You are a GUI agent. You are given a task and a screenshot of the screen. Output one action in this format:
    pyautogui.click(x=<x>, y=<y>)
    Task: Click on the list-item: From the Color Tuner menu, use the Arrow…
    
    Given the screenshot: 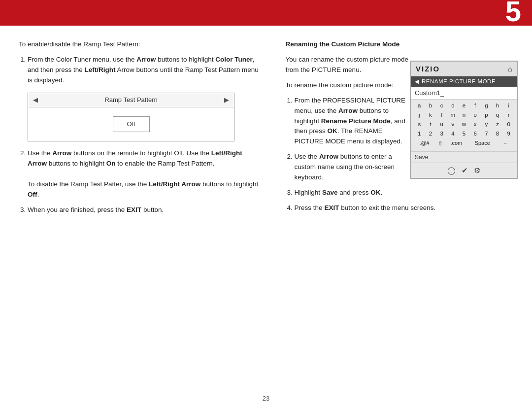 What is the action you would take?
    pyautogui.click(x=145, y=98)
    